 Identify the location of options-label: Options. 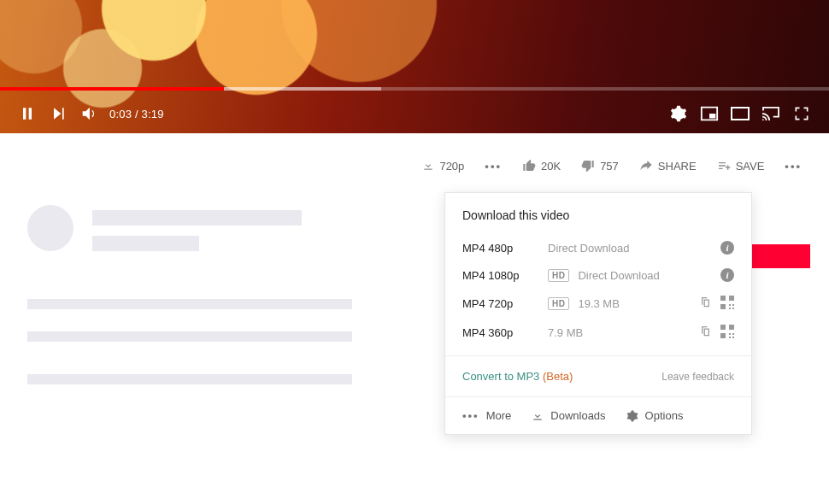
(665, 415).